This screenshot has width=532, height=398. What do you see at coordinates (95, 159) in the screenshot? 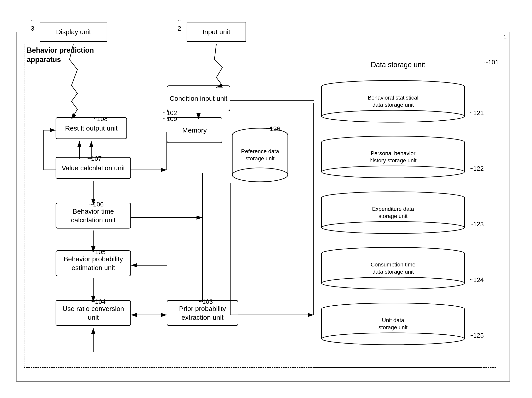
I see `ref-107: ~107` at bounding box center [95, 159].